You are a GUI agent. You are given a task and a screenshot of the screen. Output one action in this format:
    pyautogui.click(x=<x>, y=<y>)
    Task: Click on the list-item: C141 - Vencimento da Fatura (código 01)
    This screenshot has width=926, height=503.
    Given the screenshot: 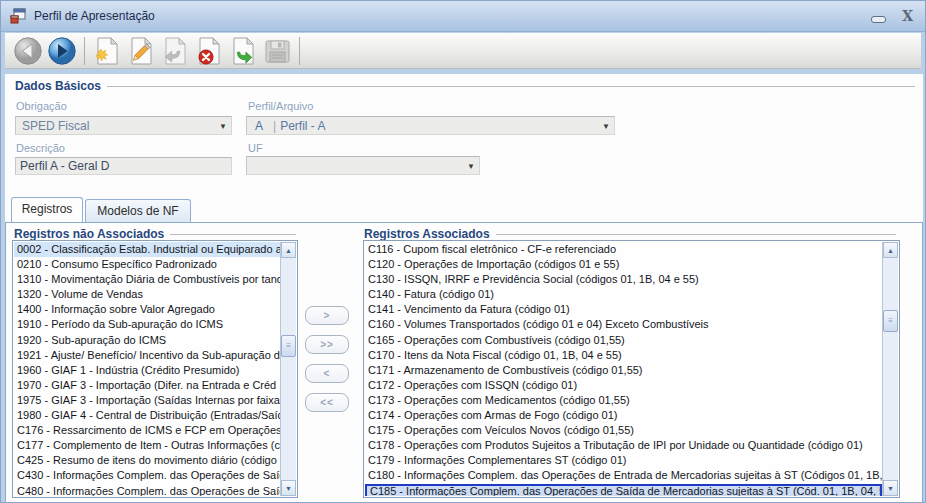 What is the action you would take?
    pyautogui.click(x=624, y=310)
    